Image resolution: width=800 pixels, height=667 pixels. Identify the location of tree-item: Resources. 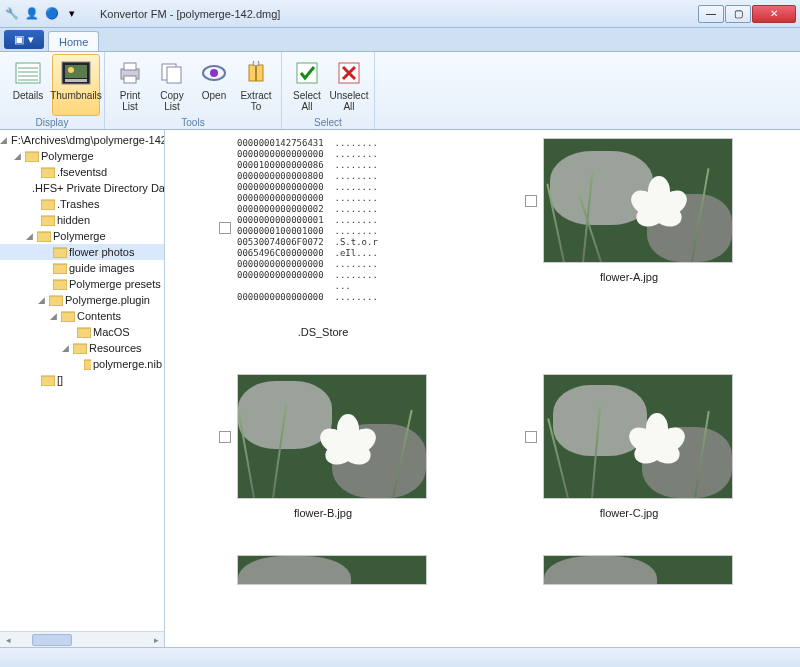
(116, 348).